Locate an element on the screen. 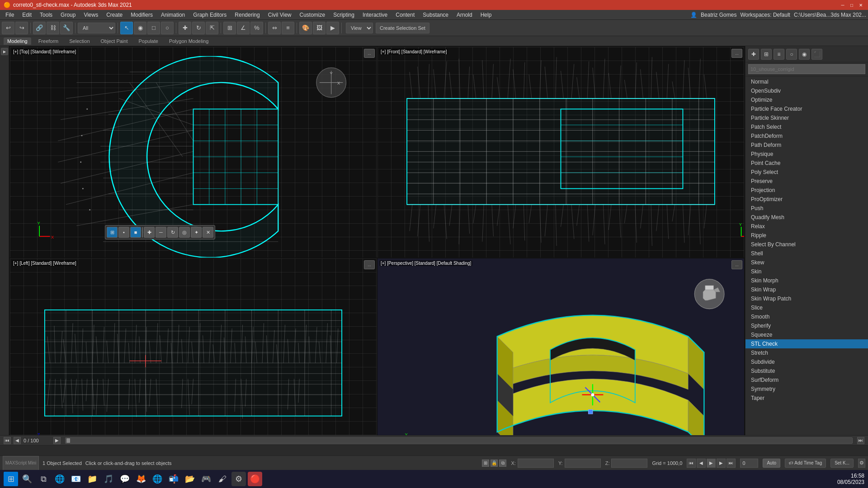  close-button: ✕ is located at coordinates (861, 5).